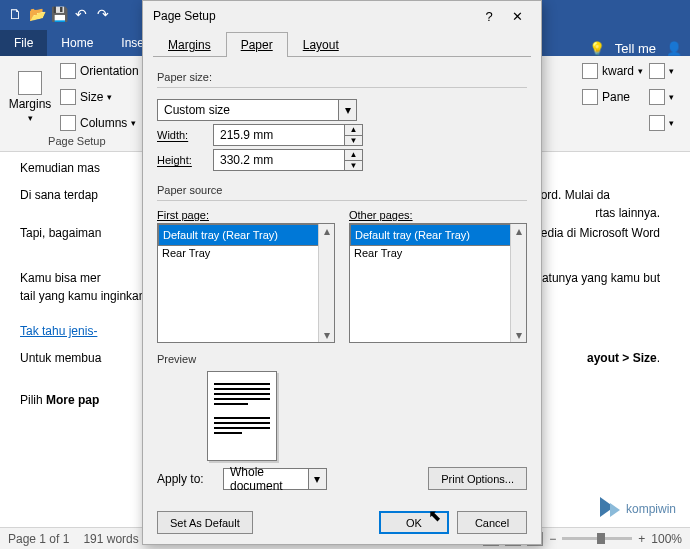 Image resolution: width=690 pixels, height=549 pixels. Describe the element at coordinates (438, 215) in the screenshot. I see `other-pages-label: Other pages:` at that location.